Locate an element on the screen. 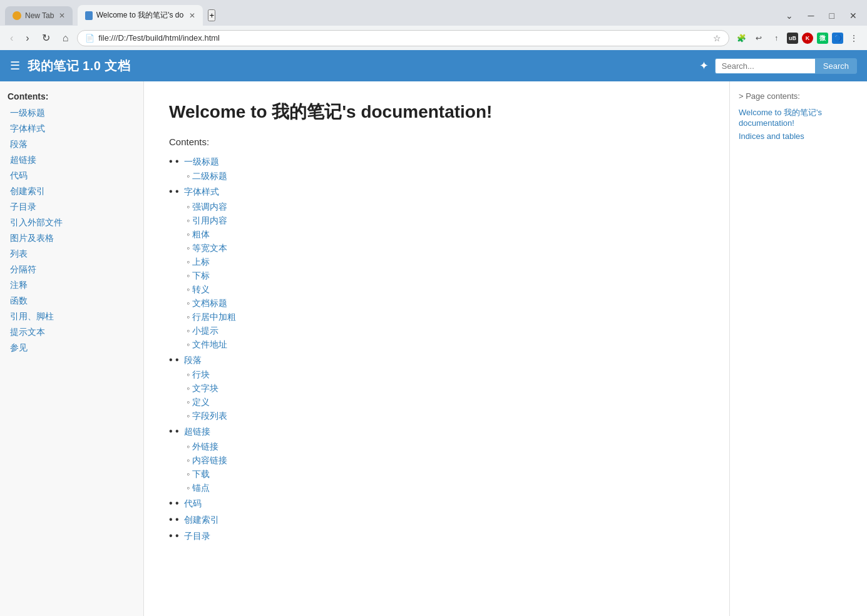 Image resolution: width=867 pixels, height=616 pixels. sidebar-link-12: 注释 is located at coordinates (71, 285).